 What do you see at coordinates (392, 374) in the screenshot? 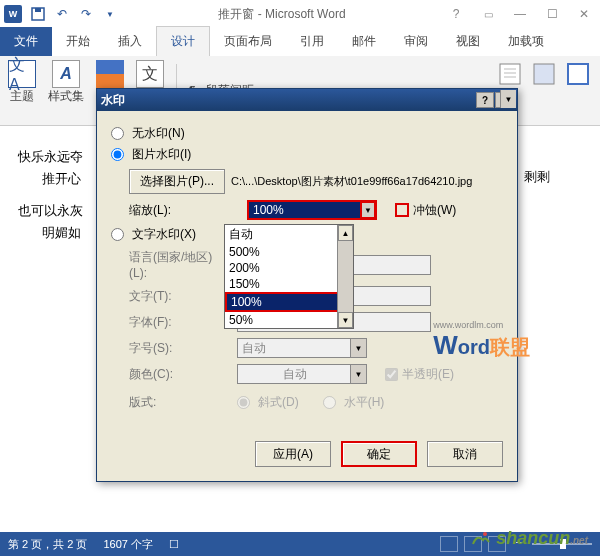
I see `semitransparent-checkbox` at bounding box center [392, 374].